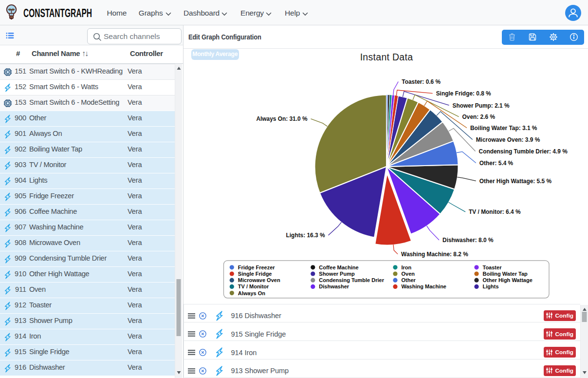 Image resolution: width=588 pixels, height=378 pixels. What do you see at coordinates (495, 212) in the screenshot?
I see `svg-text: TV / Monitor: 6.4 %` at bounding box center [495, 212].